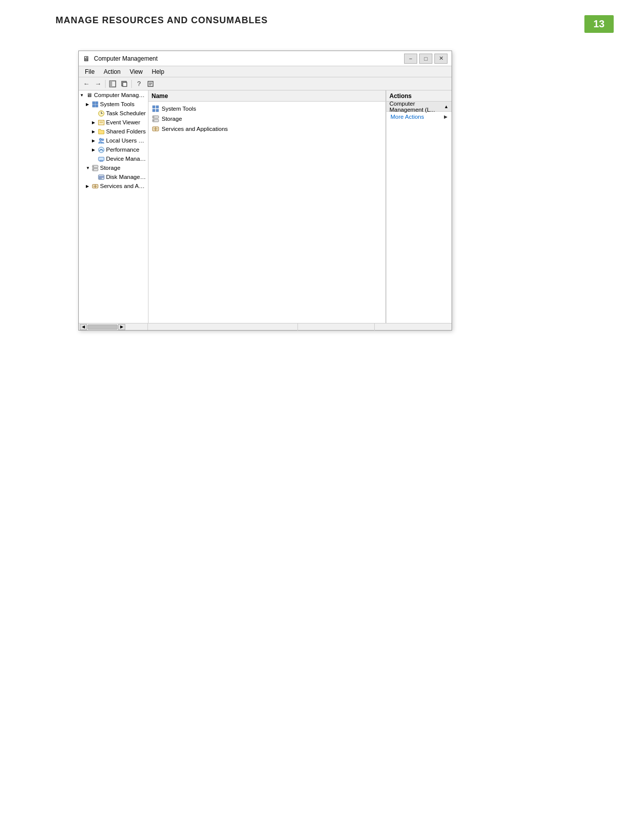 This screenshot has height=834, width=644. Describe the element at coordinates (113, 84) in the screenshot. I see `show-hide-button` at that location.